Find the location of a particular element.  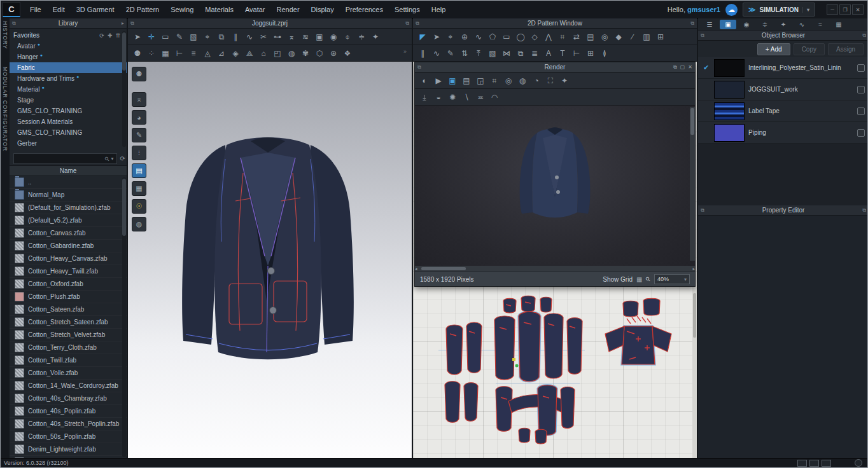

layout-2d-window-icon is located at coordinates (815, 463).